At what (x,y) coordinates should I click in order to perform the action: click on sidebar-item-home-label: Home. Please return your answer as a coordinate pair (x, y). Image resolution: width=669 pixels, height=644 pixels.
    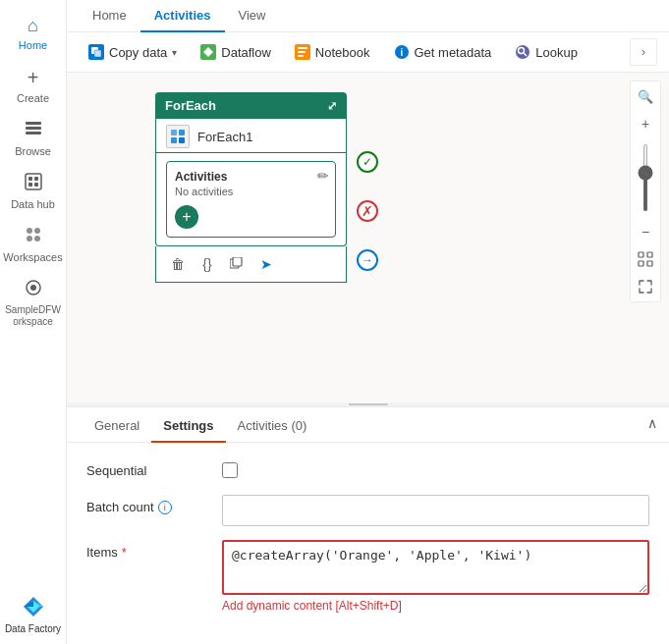
    Looking at the image, I should click on (33, 45).